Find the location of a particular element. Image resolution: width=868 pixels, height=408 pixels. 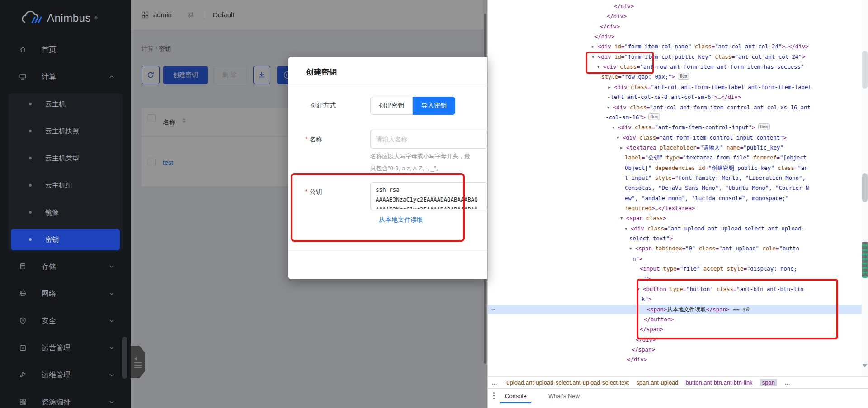

devtools-breadcrumb-item: span is located at coordinates (769, 382).